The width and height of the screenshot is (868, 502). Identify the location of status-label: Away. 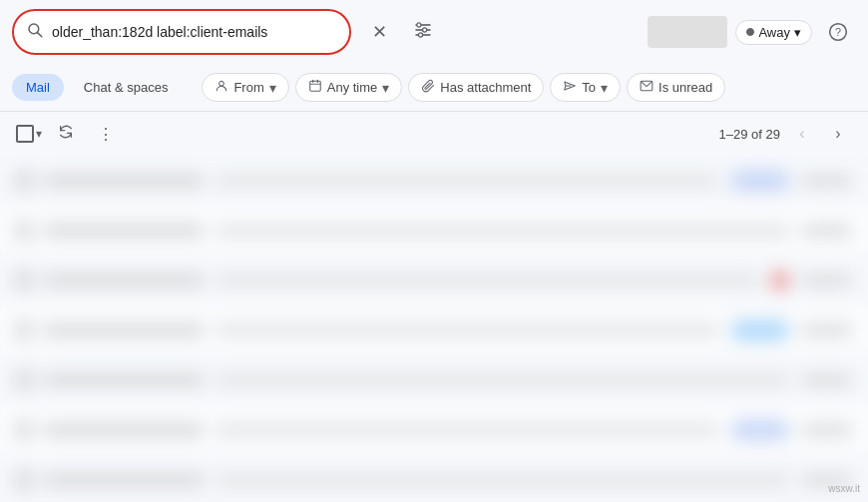
(774, 32).